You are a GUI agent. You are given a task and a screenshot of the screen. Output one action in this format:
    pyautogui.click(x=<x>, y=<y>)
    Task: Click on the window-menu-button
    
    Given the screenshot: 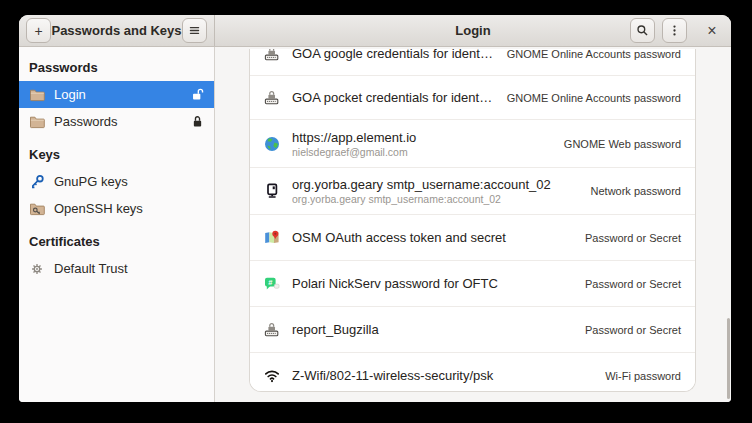 What is the action you would take?
    pyautogui.click(x=674, y=30)
    